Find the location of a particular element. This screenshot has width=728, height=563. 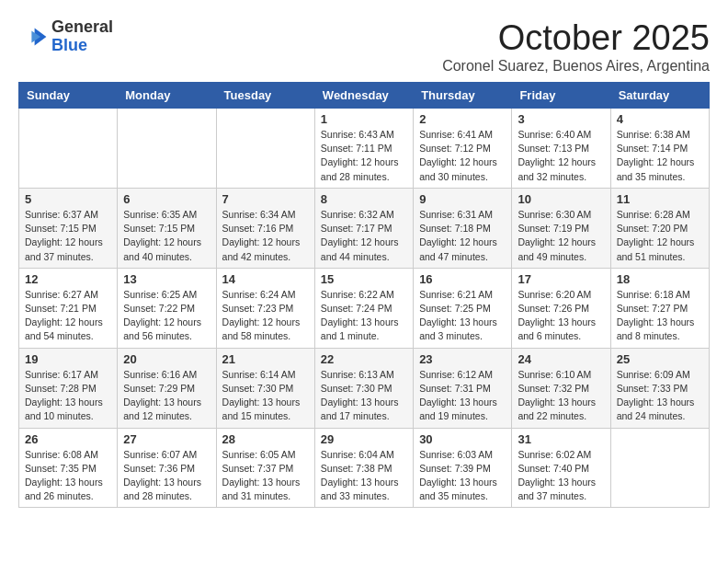

calendar-cell: 2Sunrise: 6:41 AM Sunset: 7:12 PM Daylig… is located at coordinates (463, 149).